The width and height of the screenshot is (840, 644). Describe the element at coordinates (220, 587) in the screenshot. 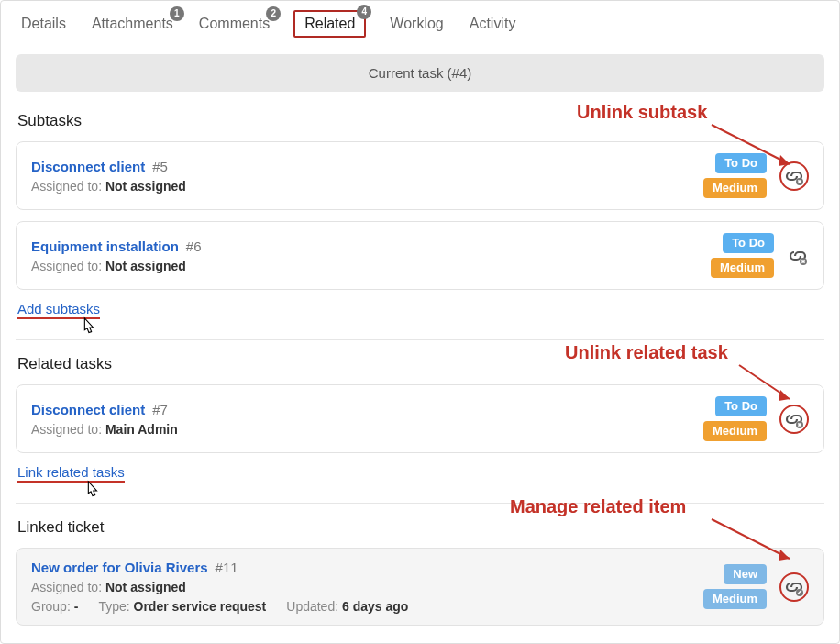

I see `card-content: New order for Olivia Rivers #11 Assigned…` at that location.